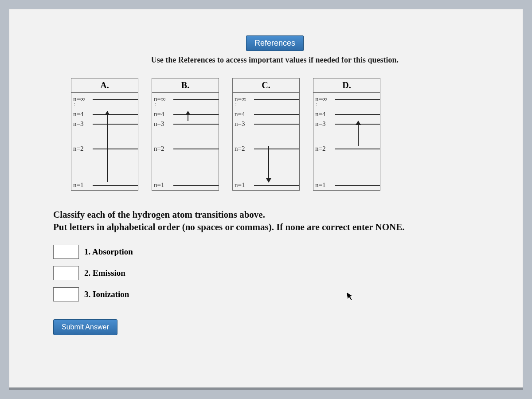  Describe the element at coordinates (275, 327) in the screenshot. I see `submit-row: Submit Answer` at that location.